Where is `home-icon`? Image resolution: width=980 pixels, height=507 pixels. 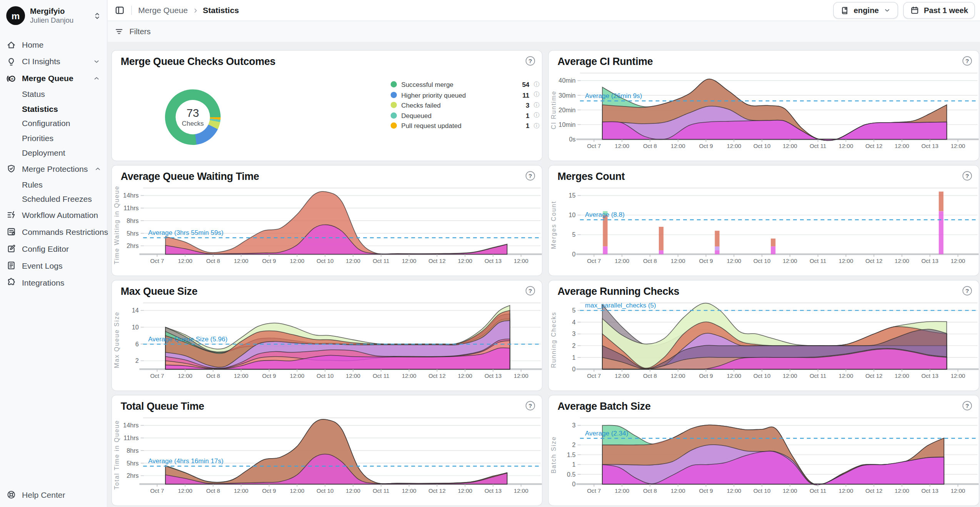
home-icon is located at coordinates (11, 45).